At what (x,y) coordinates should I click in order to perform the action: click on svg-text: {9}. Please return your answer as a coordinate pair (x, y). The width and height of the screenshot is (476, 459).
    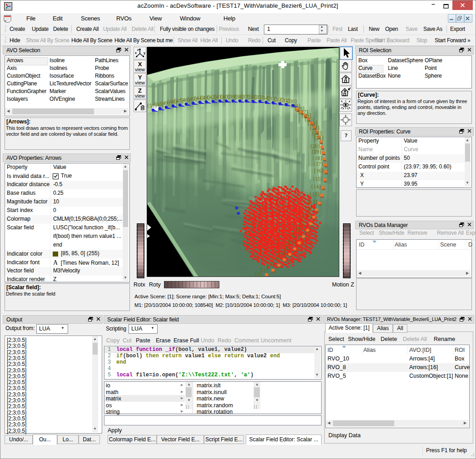
    Looking at the image, I should click on (302, 223).